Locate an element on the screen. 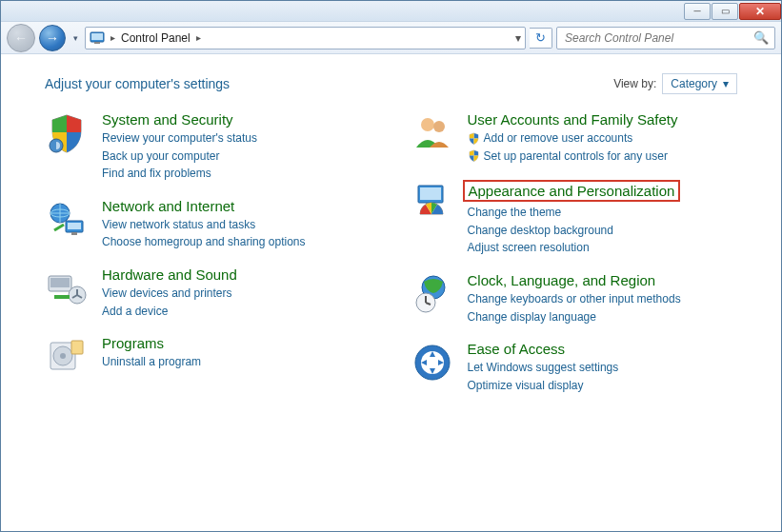 This screenshot has width=782, height=532. category-body: System and SecurityReview your computer'… is located at coordinates (179, 147).